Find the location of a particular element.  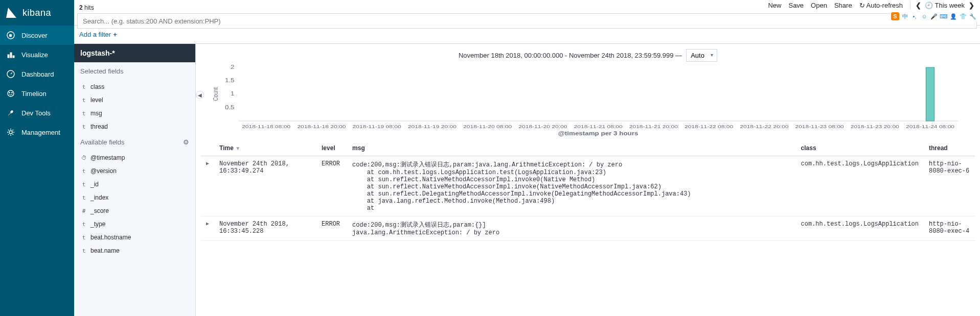

field-item: tclass is located at coordinates (135, 87).